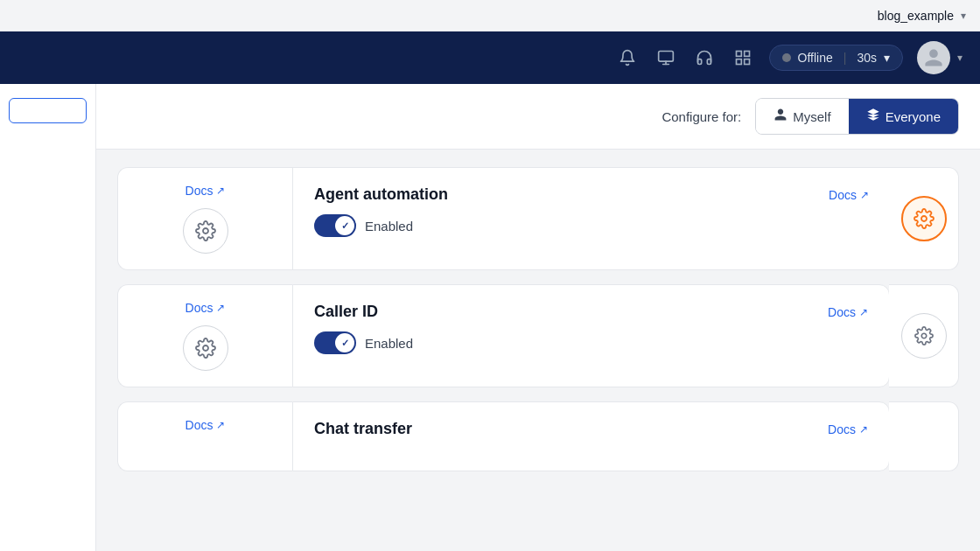 This screenshot has width=980, height=551. What do you see at coordinates (335, 226) in the screenshot?
I see `toggle-agent-automation: ✓` at bounding box center [335, 226].